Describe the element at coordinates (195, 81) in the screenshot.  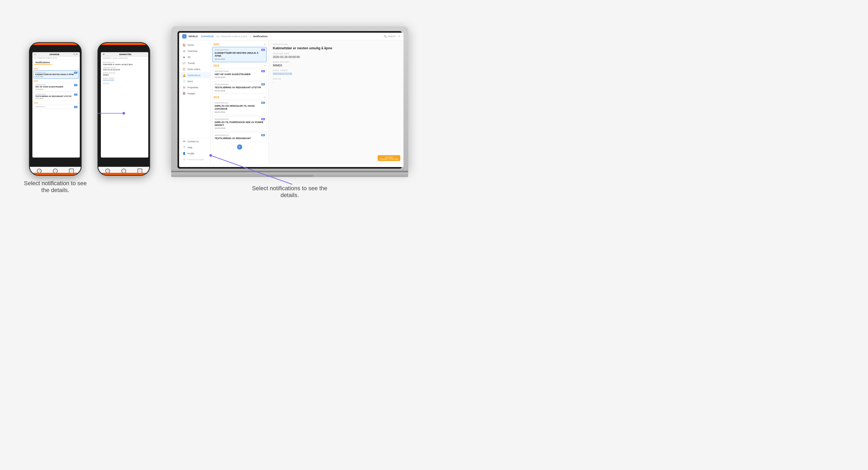
I see `sidebar-item-docs: 📄 Docs` at that location.